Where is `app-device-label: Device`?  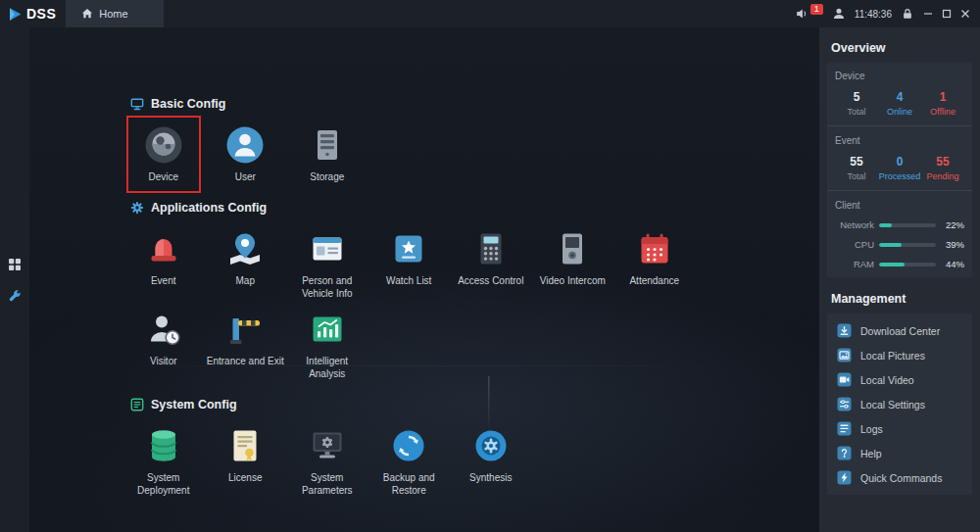 app-device-label: Device is located at coordinates (163, 176).